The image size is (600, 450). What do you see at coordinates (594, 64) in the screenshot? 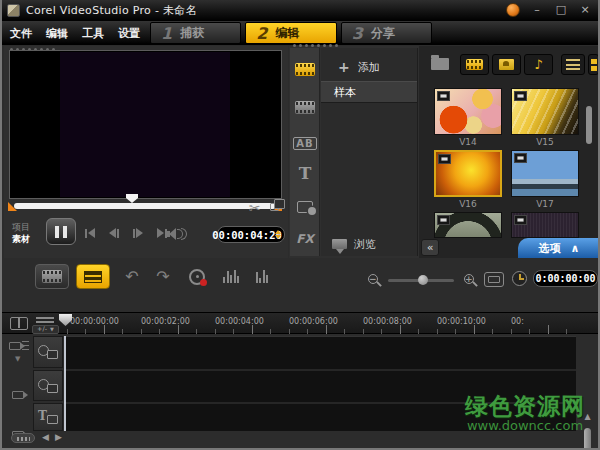
I see `sort-view-button` at bounding box center [594, 64].